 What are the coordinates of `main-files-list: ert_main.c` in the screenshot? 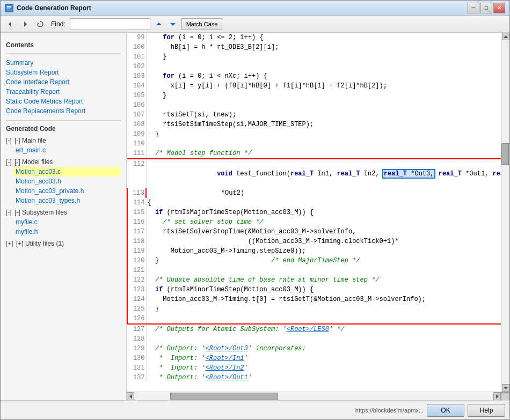 It's located at (67, 150).